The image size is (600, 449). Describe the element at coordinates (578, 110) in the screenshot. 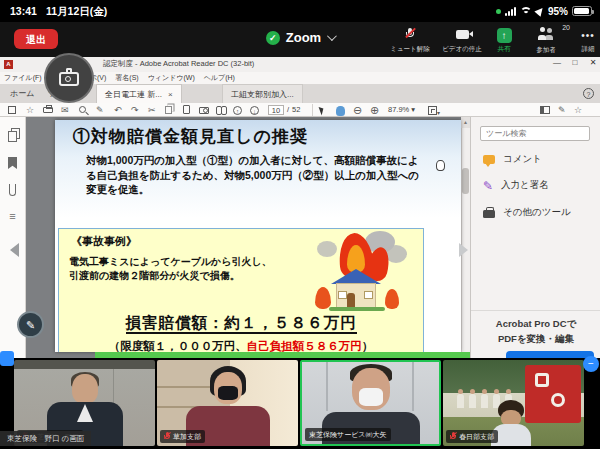

I see `tools-star-icon: ☆` at that location.